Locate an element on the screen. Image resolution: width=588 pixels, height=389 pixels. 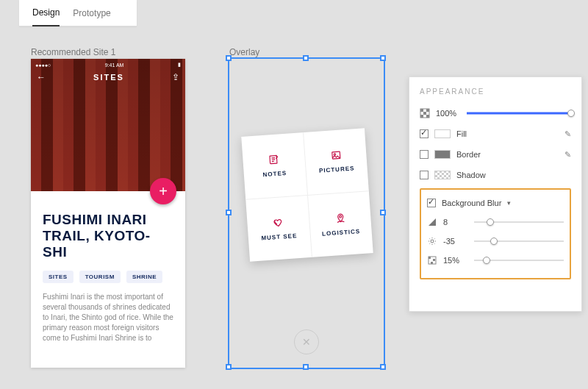
share-icon: ⇪ is located at coordinates (176, 77).